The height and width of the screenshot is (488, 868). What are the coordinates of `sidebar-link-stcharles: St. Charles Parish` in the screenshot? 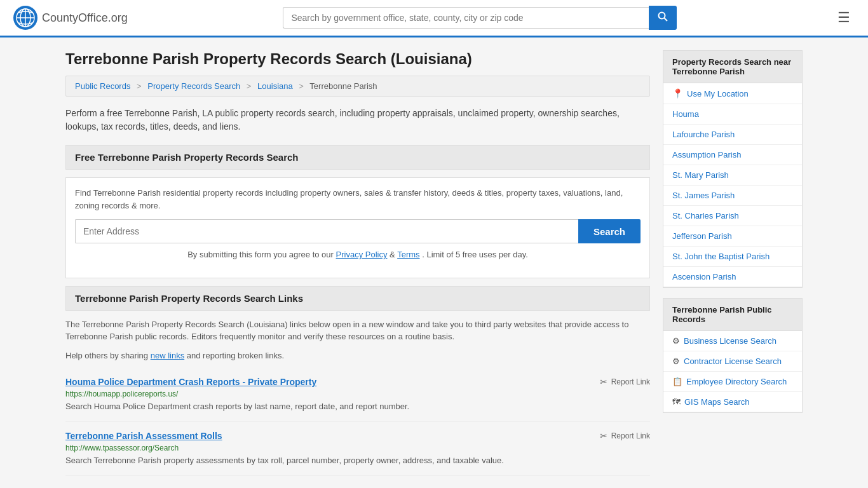 It's located at (733, 216).